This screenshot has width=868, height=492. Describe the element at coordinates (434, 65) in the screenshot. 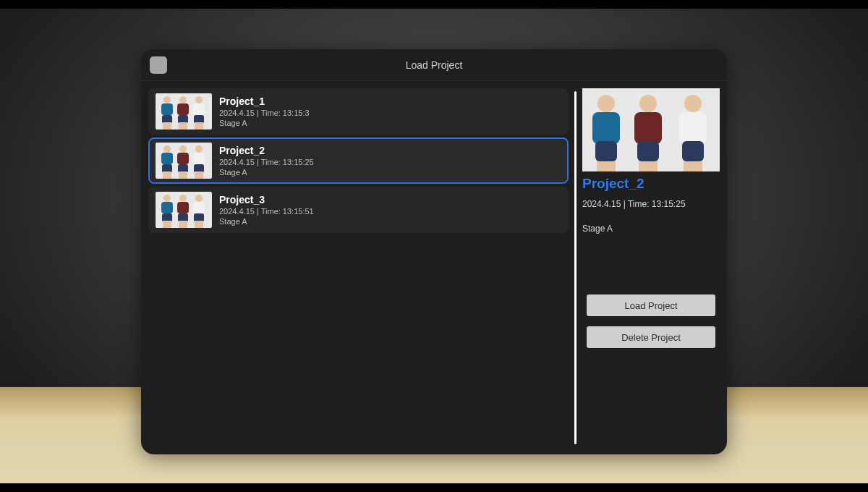

I see `modal-title: Load Project` at that location.